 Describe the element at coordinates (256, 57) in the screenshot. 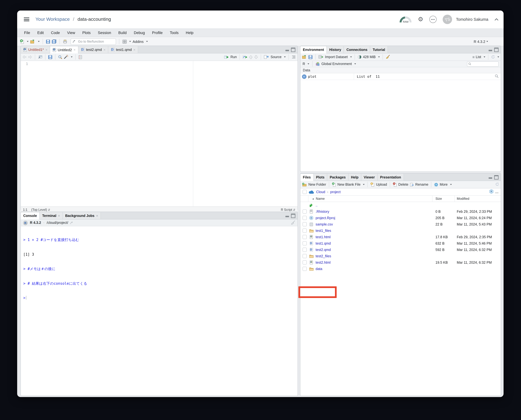

I see `go-down-section-icon` at that location.